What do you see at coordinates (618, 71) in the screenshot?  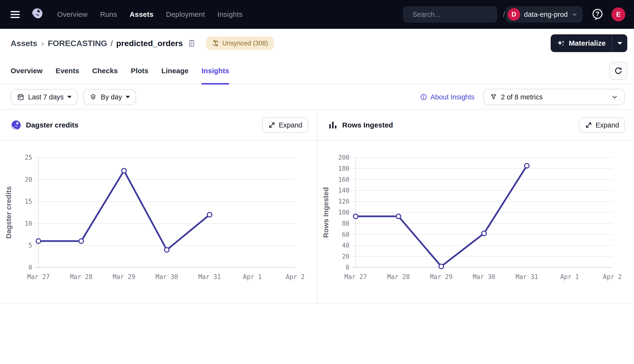 I see `refresh-icon` at bounding box center [618, 71].